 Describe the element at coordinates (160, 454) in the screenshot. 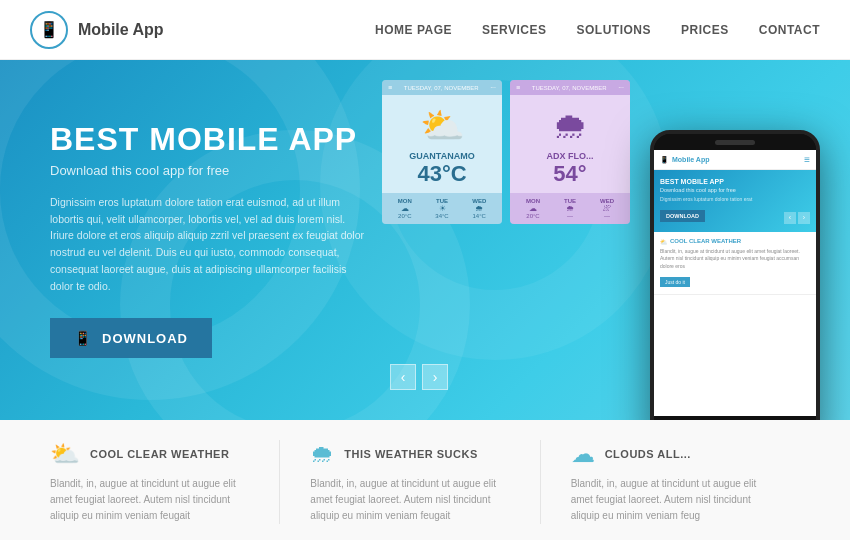

I see `feature-title-1: COOL CLEAR WEATHER` at that location.